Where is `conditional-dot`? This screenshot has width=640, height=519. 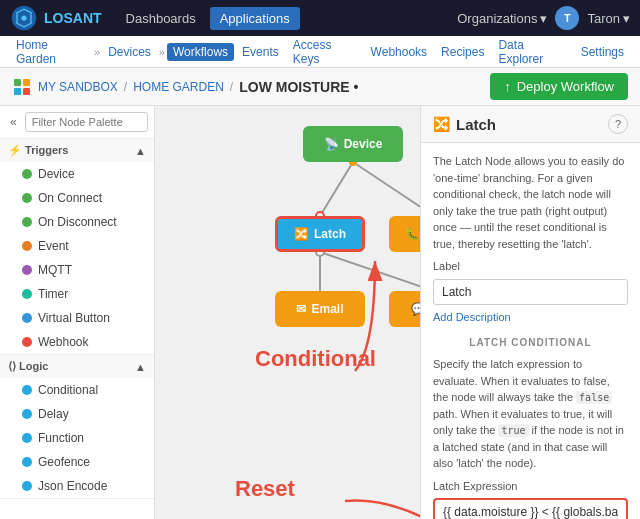
conditional-dot is located at coordinates (27, 390).